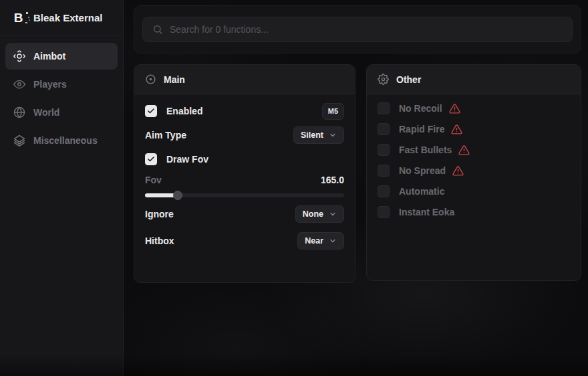 The height and width of the screenshot is (376, 588). I want to click on eye-icon, so click(19, 84).